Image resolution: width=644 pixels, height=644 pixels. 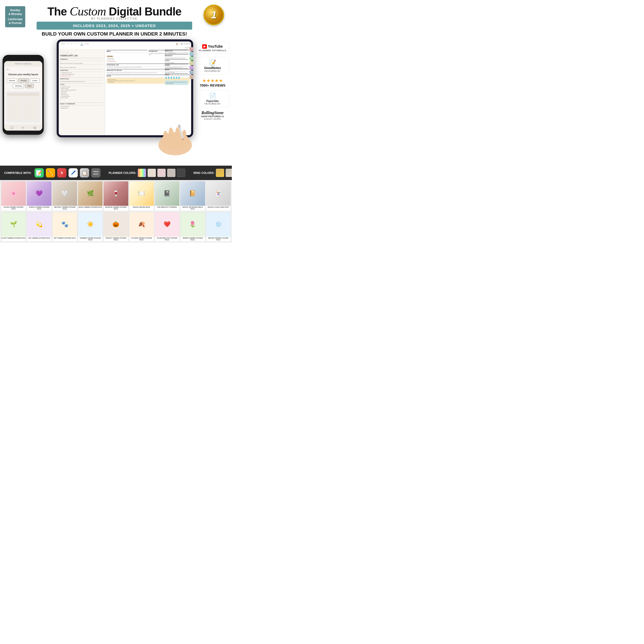 What do you see at coordinates (141, 225) in the screenshot?
I see `product-thumbnail: 🍂` at bounding box center [141, 225].